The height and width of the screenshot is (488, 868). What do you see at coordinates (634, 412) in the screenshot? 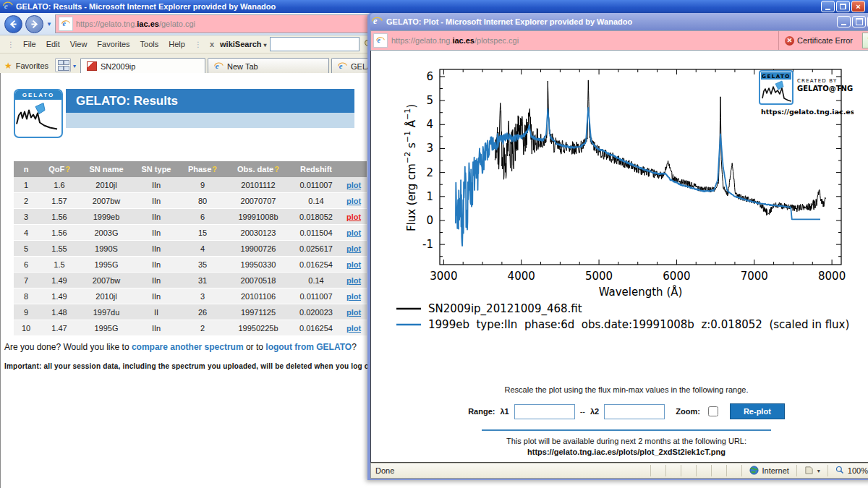
I see `lambda2-input` at bounding box center [634, 412].